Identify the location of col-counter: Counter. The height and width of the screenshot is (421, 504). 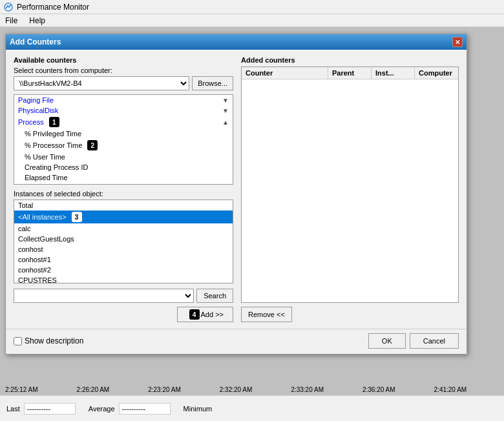
(285, 73).